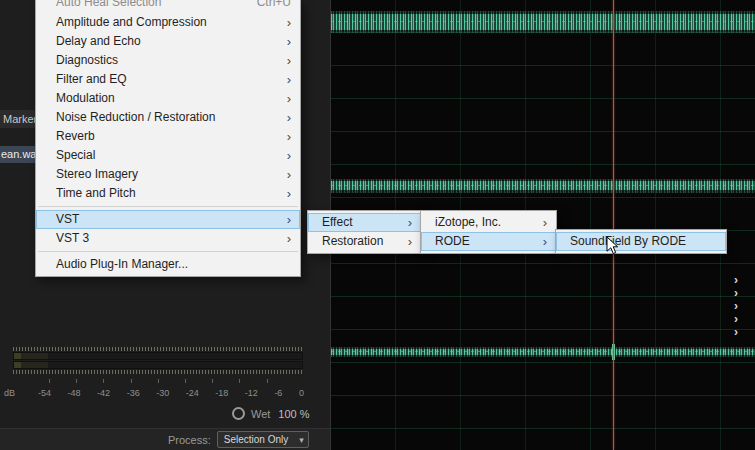  Describe the element at coordinates (154, 393) in the screenshot. I see `meter-scale: dB -54 -48 -42 -36 -30 -24 -18 -12 -6 0` at that location.